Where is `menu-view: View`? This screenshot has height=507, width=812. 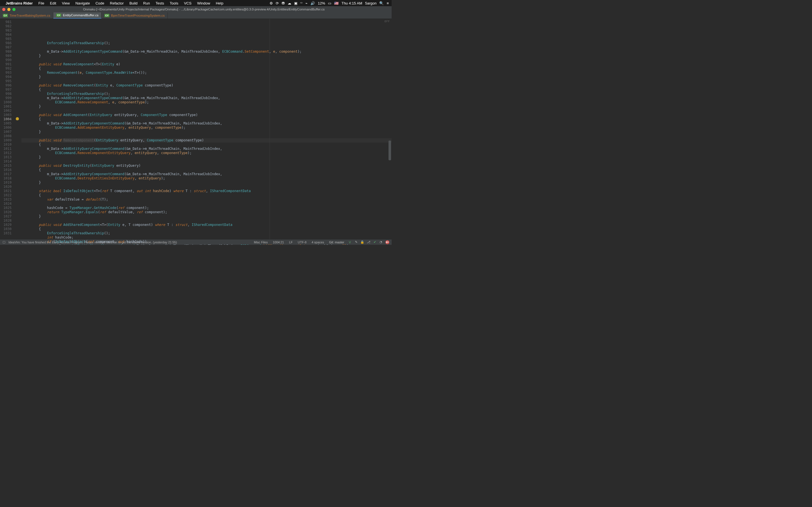 menu-view: View is located at coordinates (66, 3).